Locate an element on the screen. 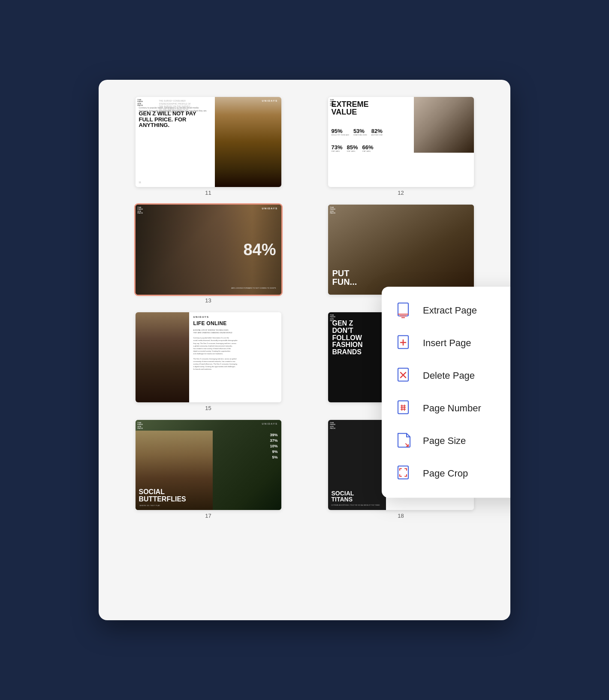 This screenshot has height=700, width=609. menu-label-extract: Extract Page is located at coordinates (450, 311).